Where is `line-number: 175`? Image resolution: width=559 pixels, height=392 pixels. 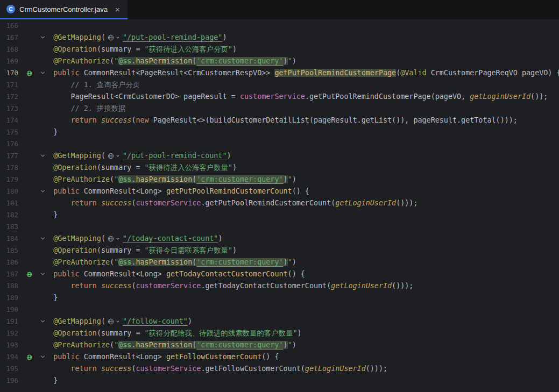
line-number: 175 is located at coordinates (9, 132).